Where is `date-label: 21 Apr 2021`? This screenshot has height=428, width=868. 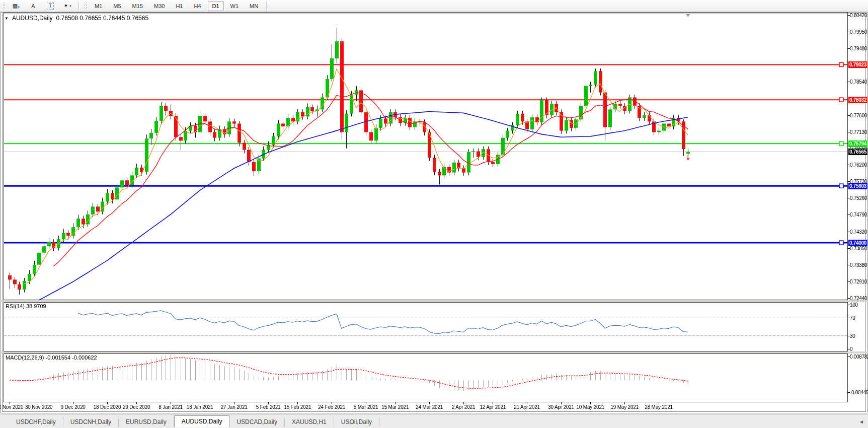
date-label: 21 Apr 2021 is located at coordinates (527, 407).